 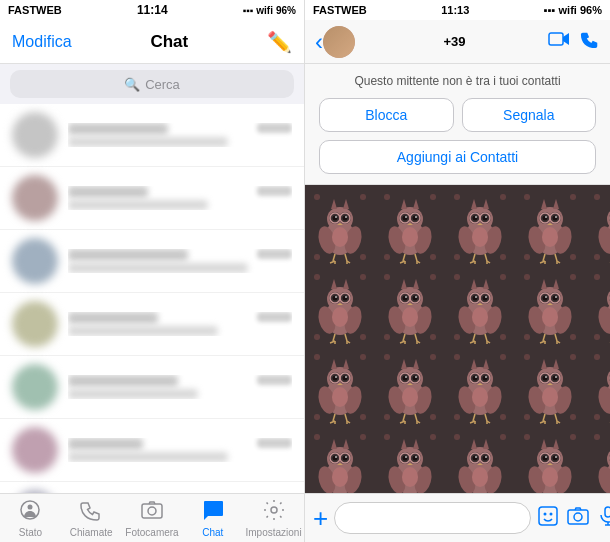 I want to click on contact-avatar, so click(x=339, y=42).